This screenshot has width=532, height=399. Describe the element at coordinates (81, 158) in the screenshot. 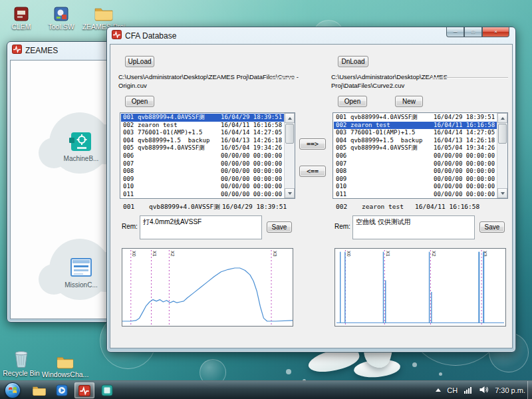

I see `node-label: MachineB...` at that location.